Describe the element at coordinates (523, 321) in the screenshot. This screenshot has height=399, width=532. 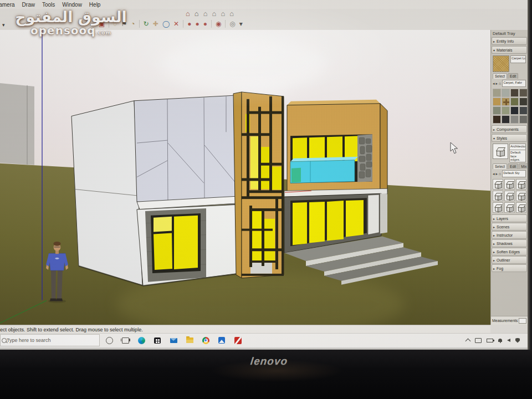
I see `measurements-field` at that location.